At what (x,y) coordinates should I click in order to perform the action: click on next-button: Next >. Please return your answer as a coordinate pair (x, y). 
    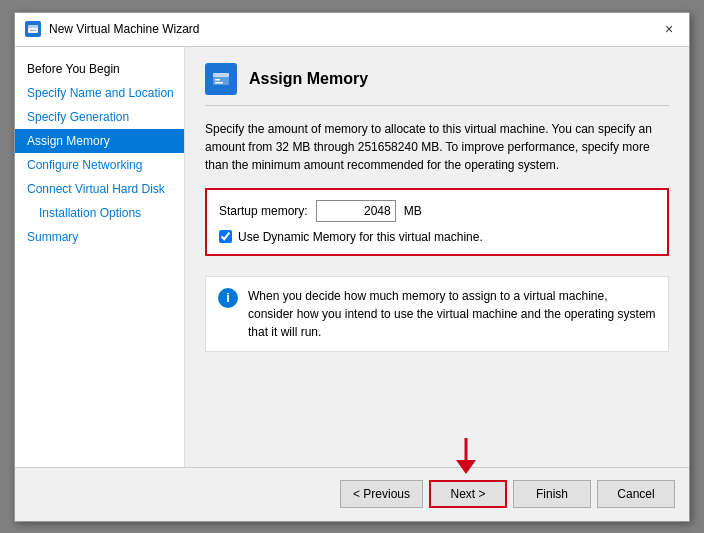
    Looking at the image, I should click on (468, 494).